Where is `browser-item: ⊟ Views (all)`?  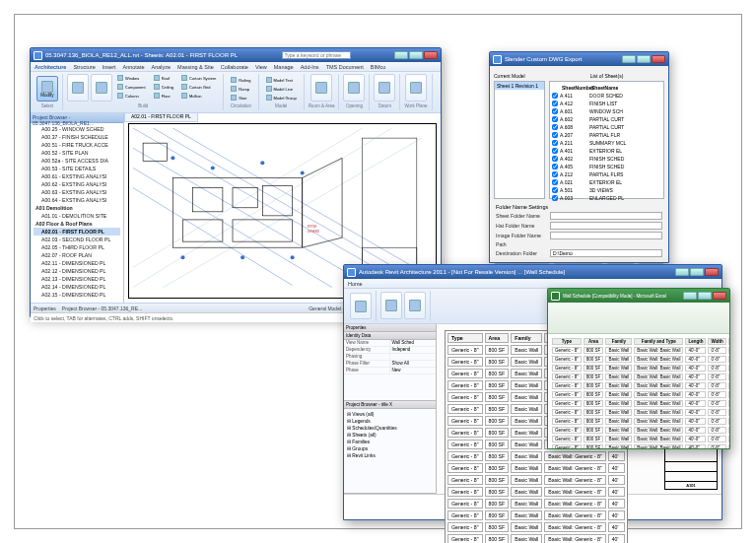
browser-item: ⊟ Views (all) is located at coordinates (390, 414).